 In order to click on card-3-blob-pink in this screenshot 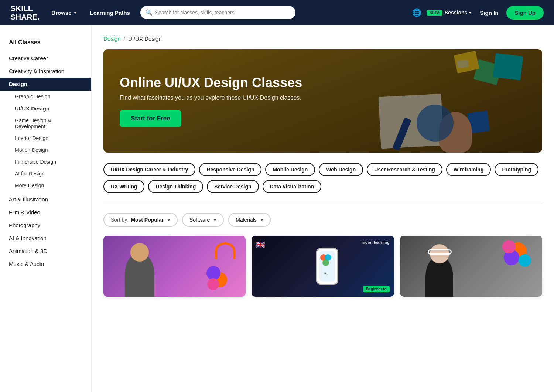, I will do `click(509, 247)`.